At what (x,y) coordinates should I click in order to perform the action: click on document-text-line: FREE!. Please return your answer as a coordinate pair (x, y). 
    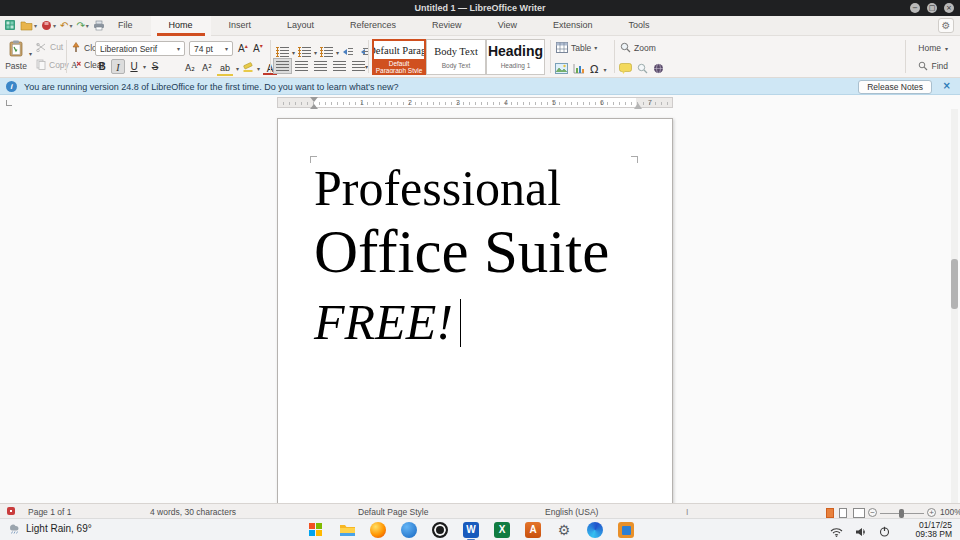
    Looking at the image, I should click on (388, 322).